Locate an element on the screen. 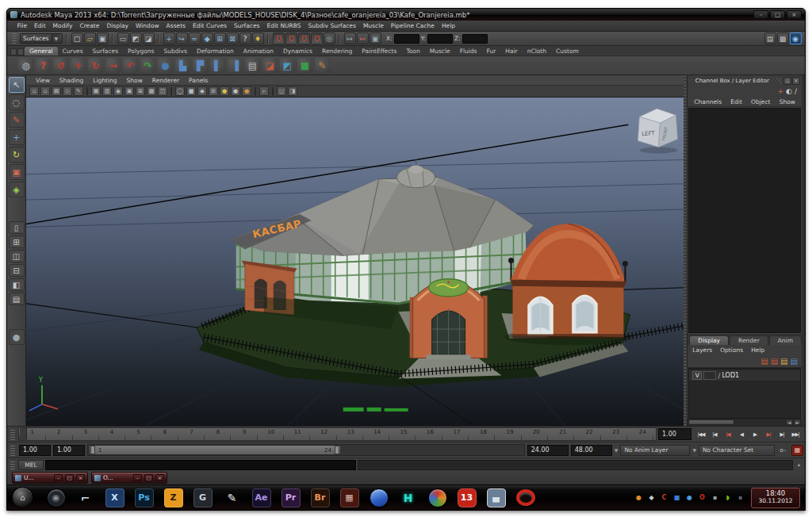 The width and height of the screenshot is (812, 517). shelf-tab: General is located at coordinates (41, 51).